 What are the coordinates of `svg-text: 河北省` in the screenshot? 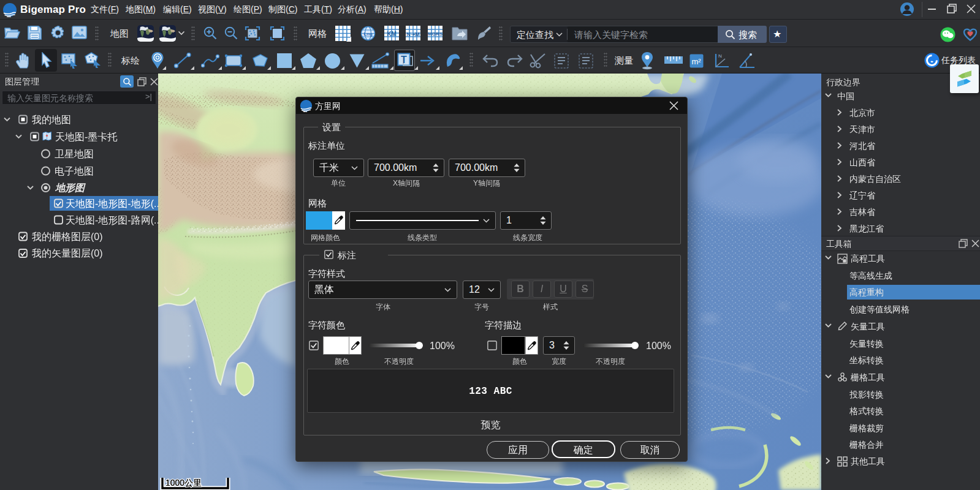 It's located at (863, 146).